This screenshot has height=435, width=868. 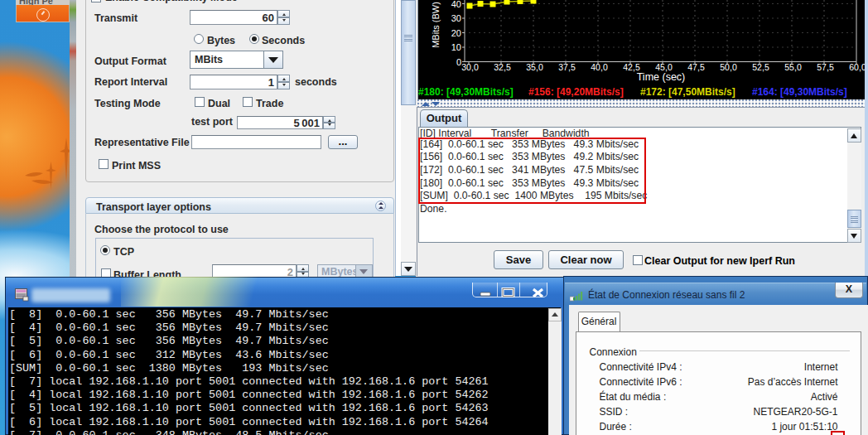 I want to click on svg-text: 0, so click(x=459, y=62).